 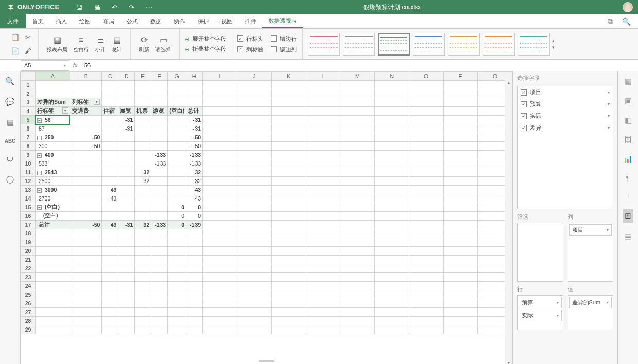 I want to click on col-headers-checkbox: ✓列标题, so click(x=250, y=49).